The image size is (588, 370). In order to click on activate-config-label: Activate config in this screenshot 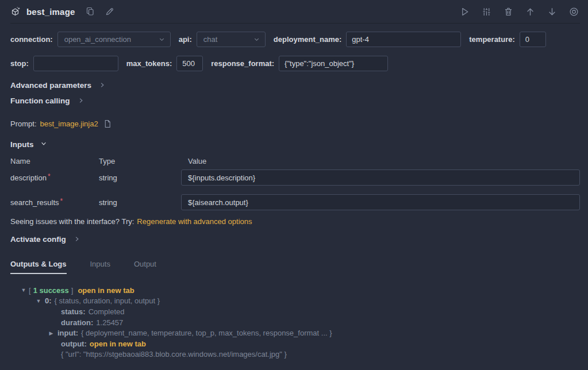, I will do `click(38, 239)`.